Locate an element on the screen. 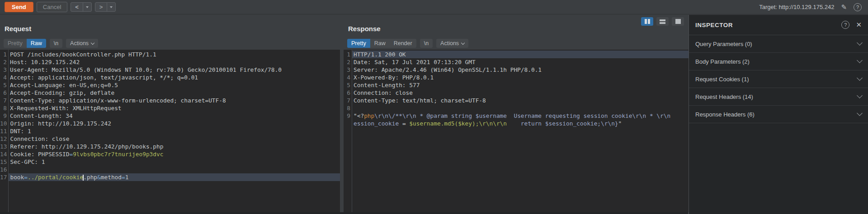 This screenshot has height=214, width=868. inspector-section-query-parameters: Query Parameters (0) is located at coordinates (778, 44).